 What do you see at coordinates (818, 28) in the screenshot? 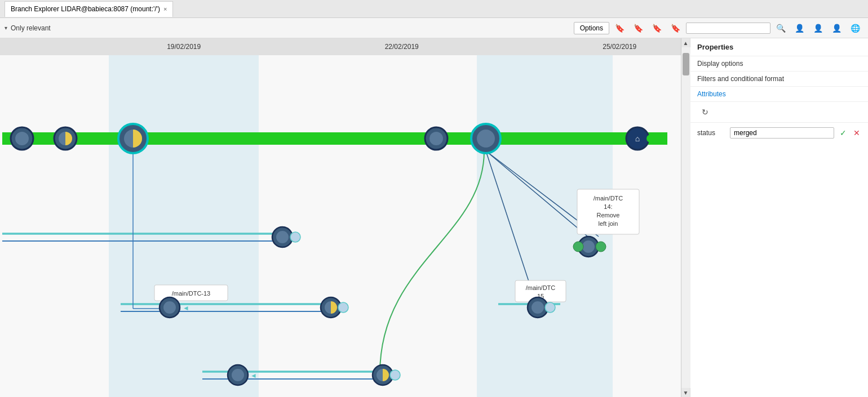
I see `user2-button: 👤` at bounding box center [818, 28].